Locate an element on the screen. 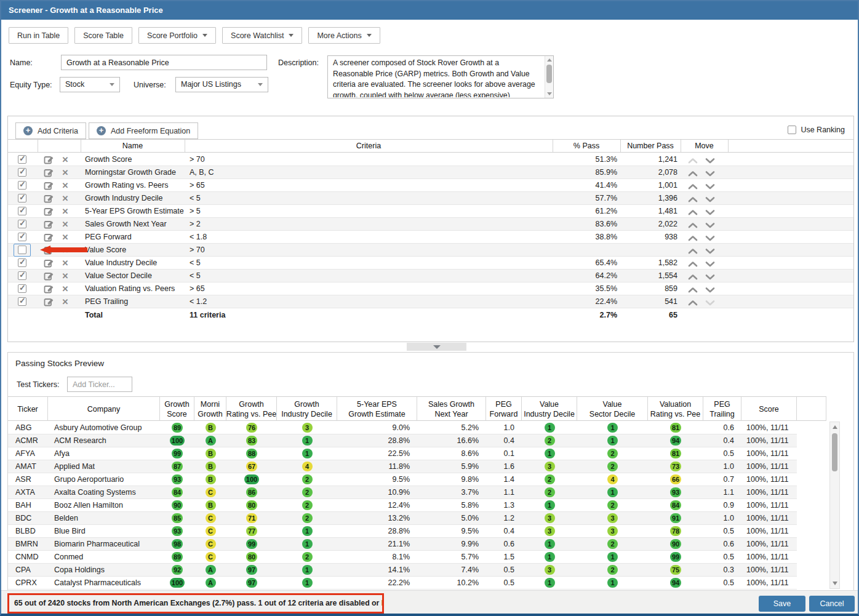 This screenshot has height=616, width=859. panel-splitter-handle is located at coordinates (437, 347).